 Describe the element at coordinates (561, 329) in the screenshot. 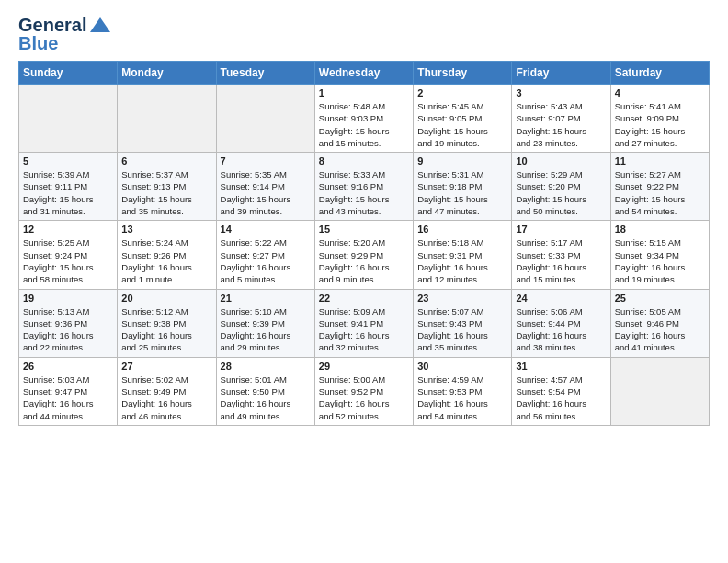

I see `day-detail: Sunrise: 5:06 AM Sunset: 9:44 PM Dayligh…` at that location.